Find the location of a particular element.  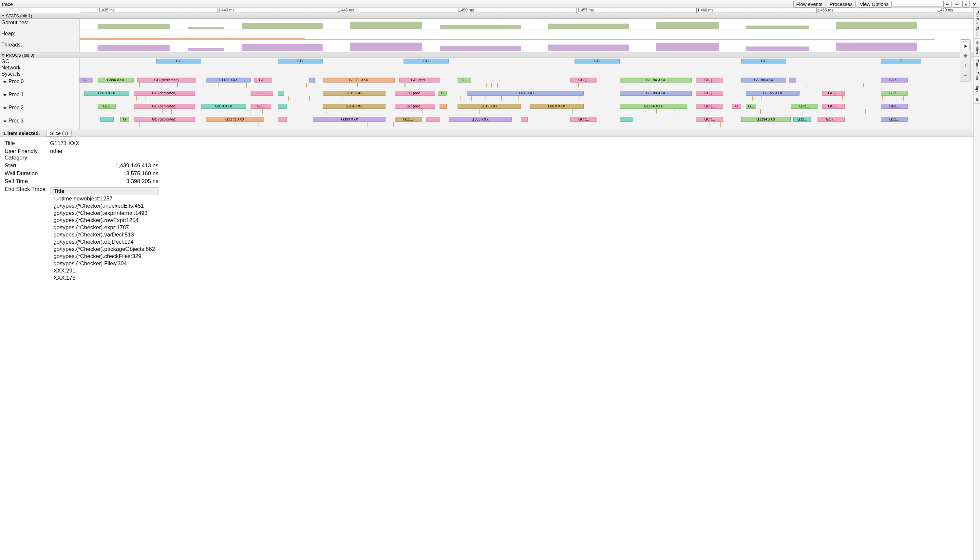

flow-events-button: Flow events is located at coordinates (809, 4).